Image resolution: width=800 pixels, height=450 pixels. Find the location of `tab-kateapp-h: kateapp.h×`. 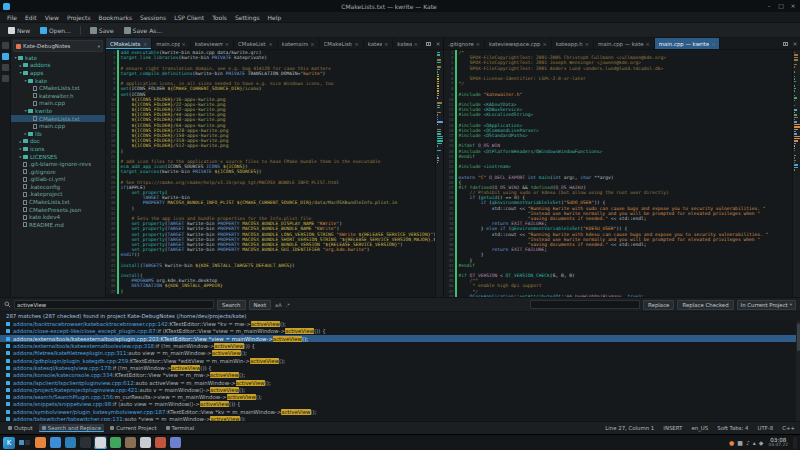

tab-kateapp-h: kateapp.h× is located at coordinates (573, 44).